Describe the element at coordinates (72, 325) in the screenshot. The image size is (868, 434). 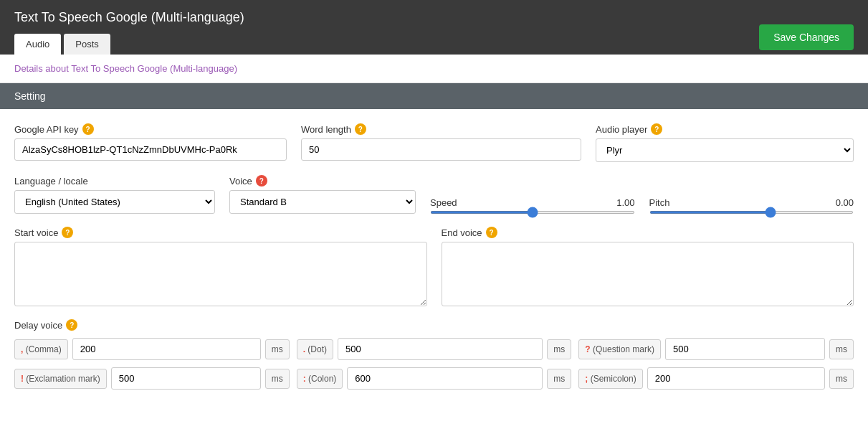
I see `delay-voice-help-icon: ?` at that location.